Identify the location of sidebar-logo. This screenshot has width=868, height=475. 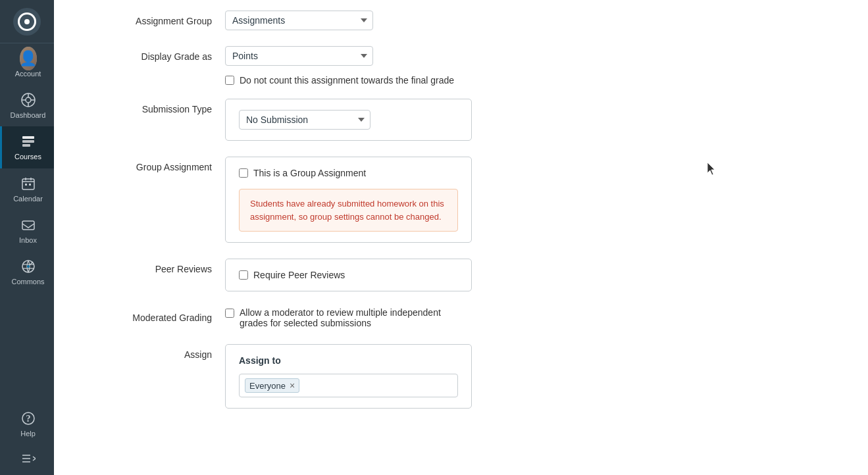
(27, 22).